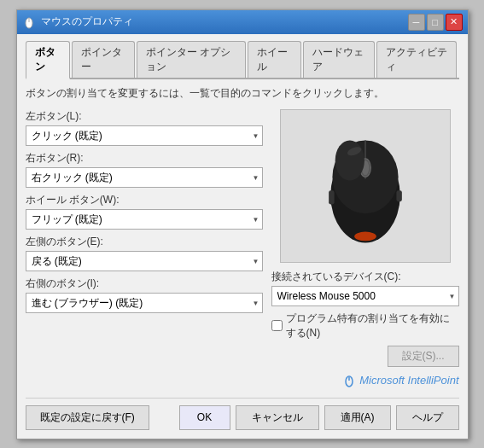  What do you see at coordinates (365, 381) in the screenshot?
I see `intellipoint-area: Microsoft IntelliPoint` at bounding box center [365, 381].